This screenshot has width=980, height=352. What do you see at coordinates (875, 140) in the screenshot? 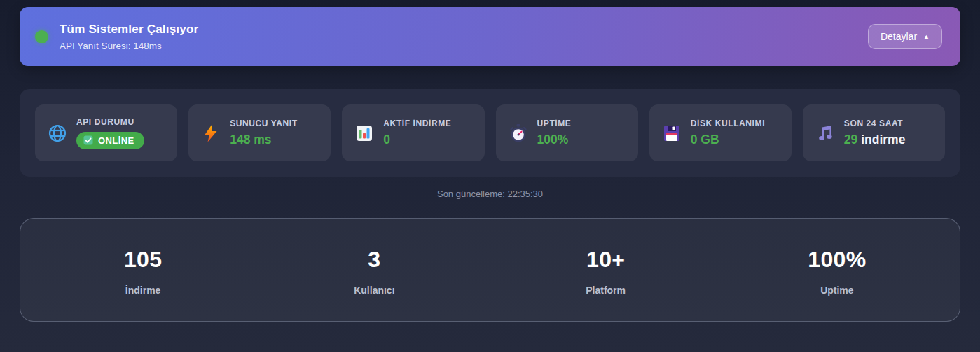
I see `card-value: 29 indirme` at bounding box center [875, 140].